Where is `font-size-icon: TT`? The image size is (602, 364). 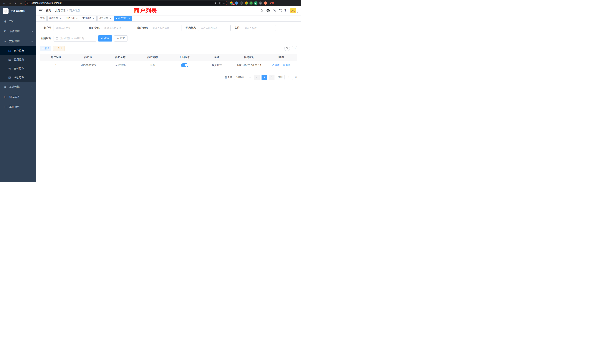 font-size-icon: TT is located at coordinates (286, 11).